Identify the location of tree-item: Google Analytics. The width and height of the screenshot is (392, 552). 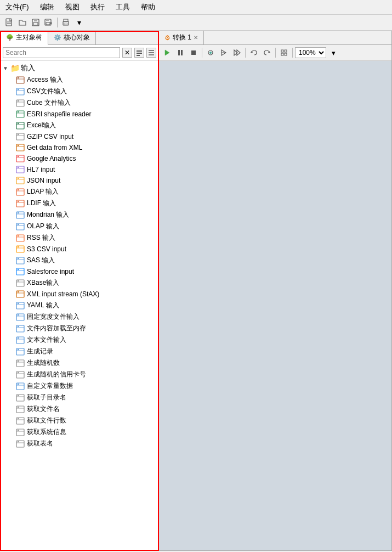
(79, 159).